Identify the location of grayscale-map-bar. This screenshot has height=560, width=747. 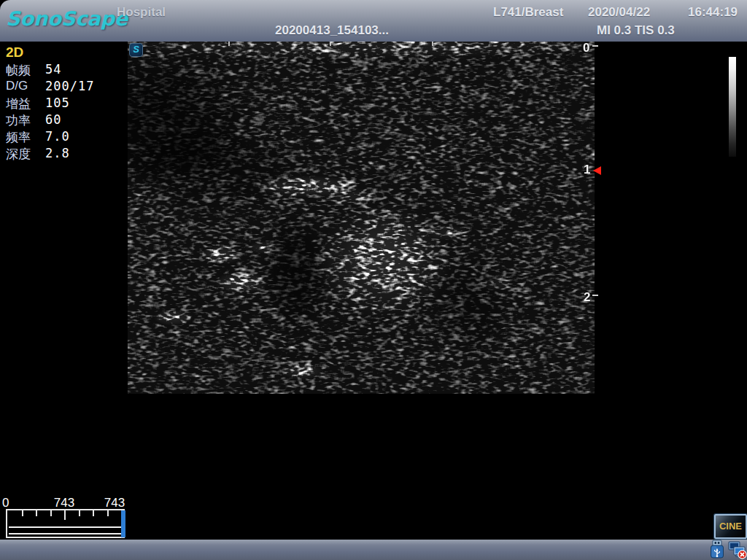
(732, 106).